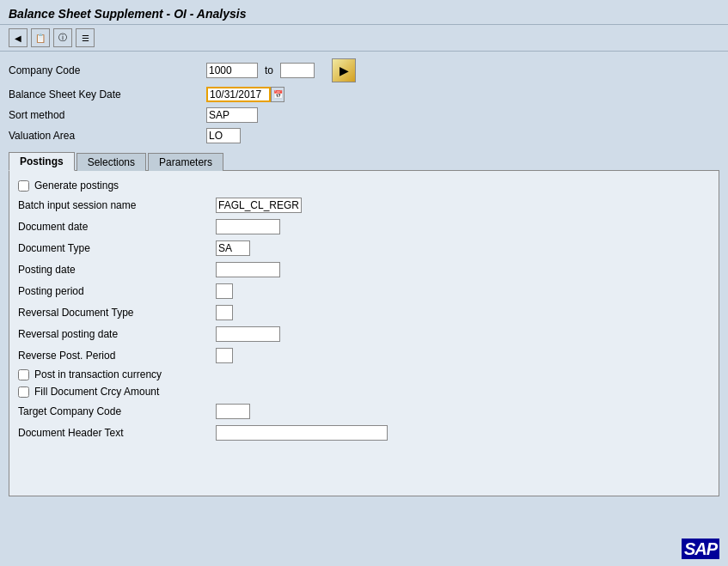 The height and width of the screenshot is (566, 728). Describe the element at coordinates (248, 334) in the screenshot. I see `reversal-posting-date-input` at that location.